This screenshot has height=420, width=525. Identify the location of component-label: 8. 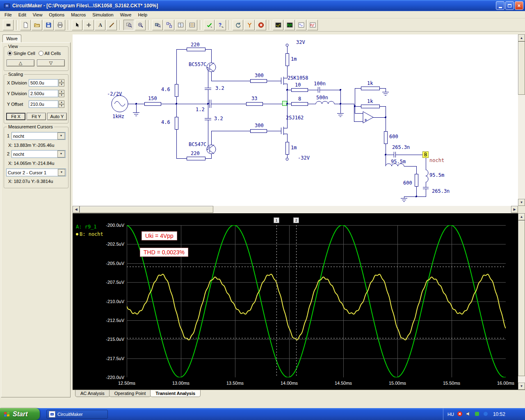
(299, 99).